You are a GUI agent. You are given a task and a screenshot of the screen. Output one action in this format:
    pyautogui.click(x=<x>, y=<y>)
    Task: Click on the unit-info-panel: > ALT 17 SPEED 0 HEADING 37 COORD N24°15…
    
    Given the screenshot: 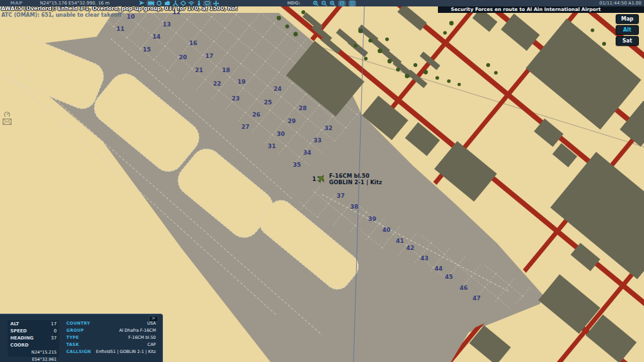 What is the action you would take?
    pyautogui.click(x=81, y=338)
    